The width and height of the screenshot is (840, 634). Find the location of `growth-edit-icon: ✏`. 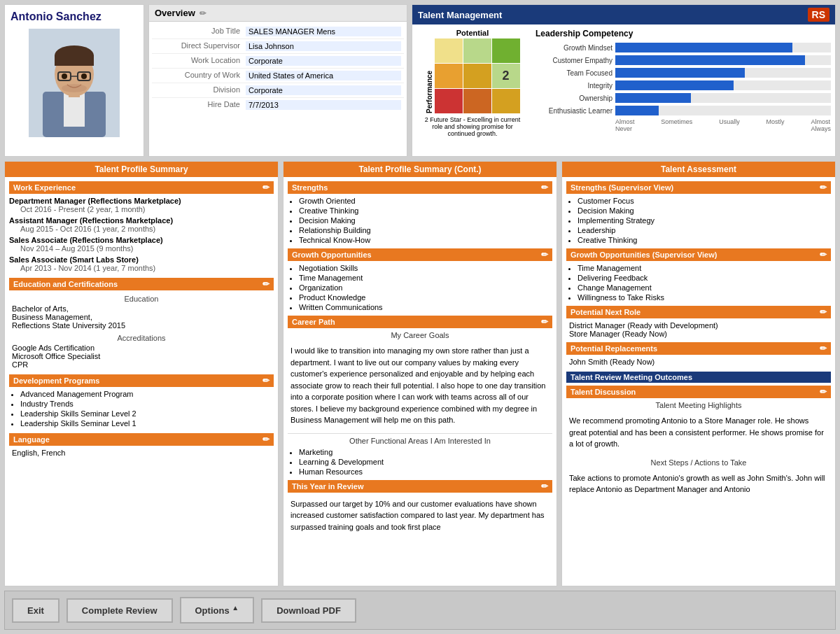

growth-edit-icon: ✏ is located at coordinates (545, 255).